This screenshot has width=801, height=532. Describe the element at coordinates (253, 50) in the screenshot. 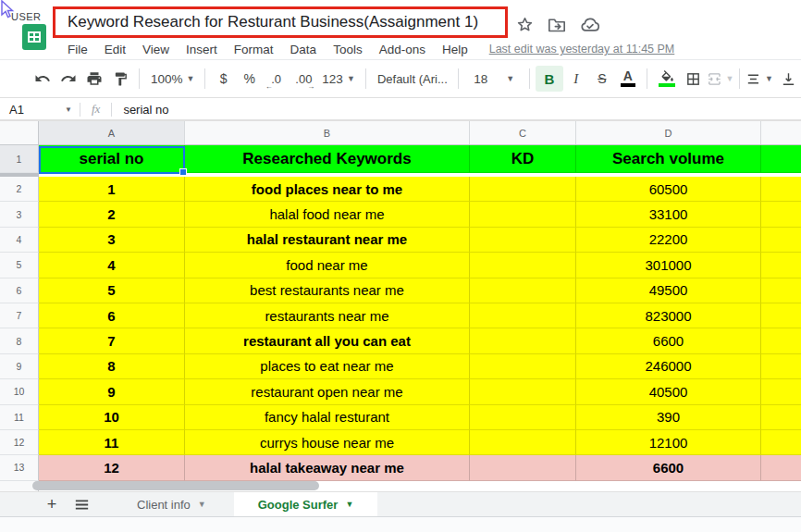

I see `menu-format: Format` at that location.